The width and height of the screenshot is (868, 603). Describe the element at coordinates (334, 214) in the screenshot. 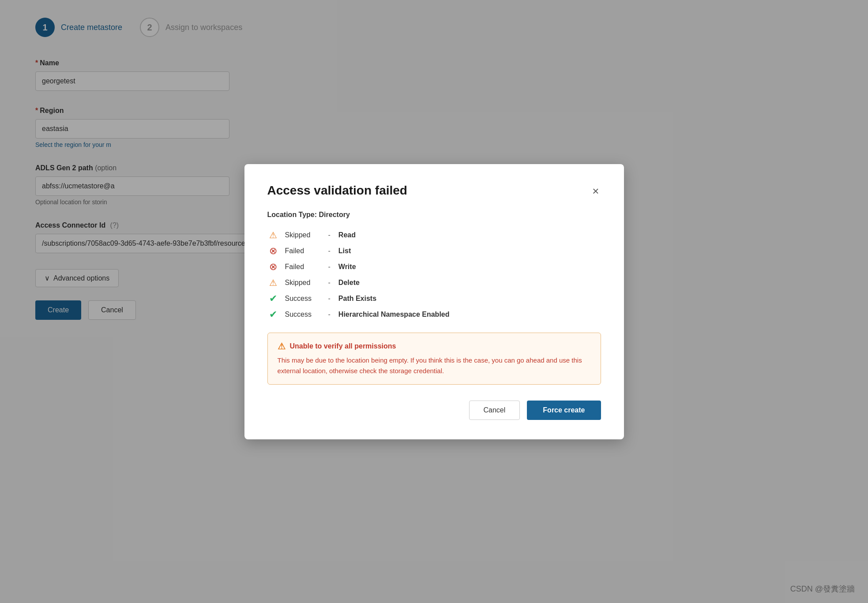

I see `location-type-value: Directory` at that location.